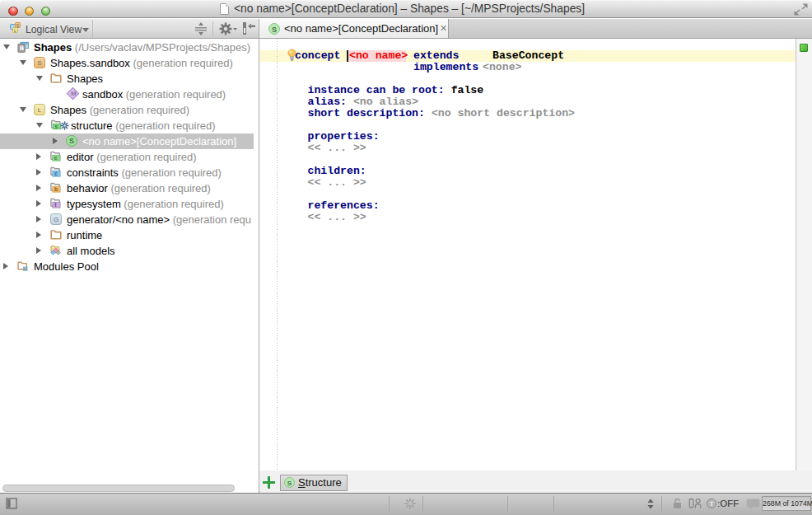  Describe the element at coordinates (712, 504) in the screenshot. I see `svg-text: T` at that location.